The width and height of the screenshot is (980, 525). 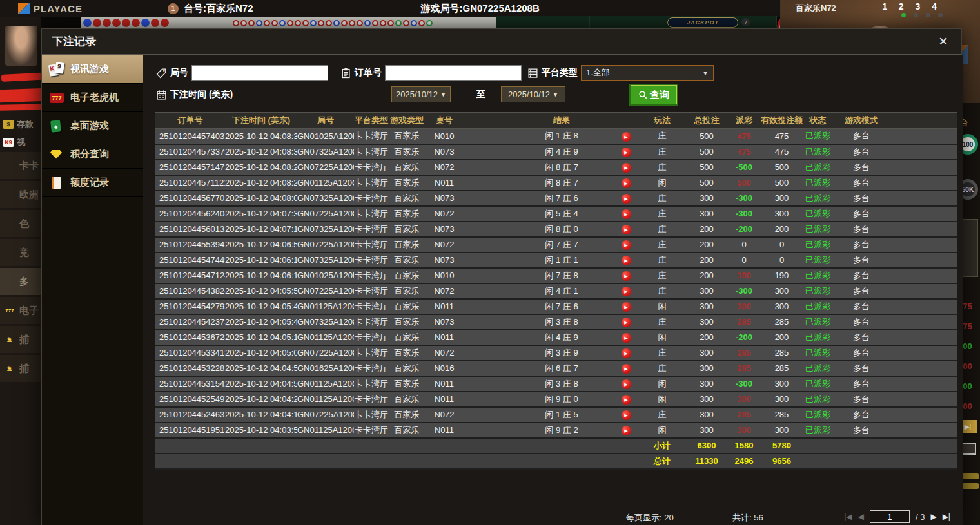 What do you see at coordinates (21, 282) in the screenshot?
I see `menu-tile: 多` at bounding box center [21, 282].